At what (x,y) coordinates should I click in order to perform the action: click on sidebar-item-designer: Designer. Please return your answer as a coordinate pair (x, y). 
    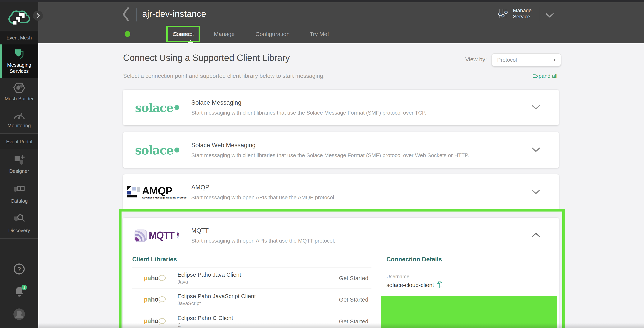
    Looking at the image, I should click on (19, 164).